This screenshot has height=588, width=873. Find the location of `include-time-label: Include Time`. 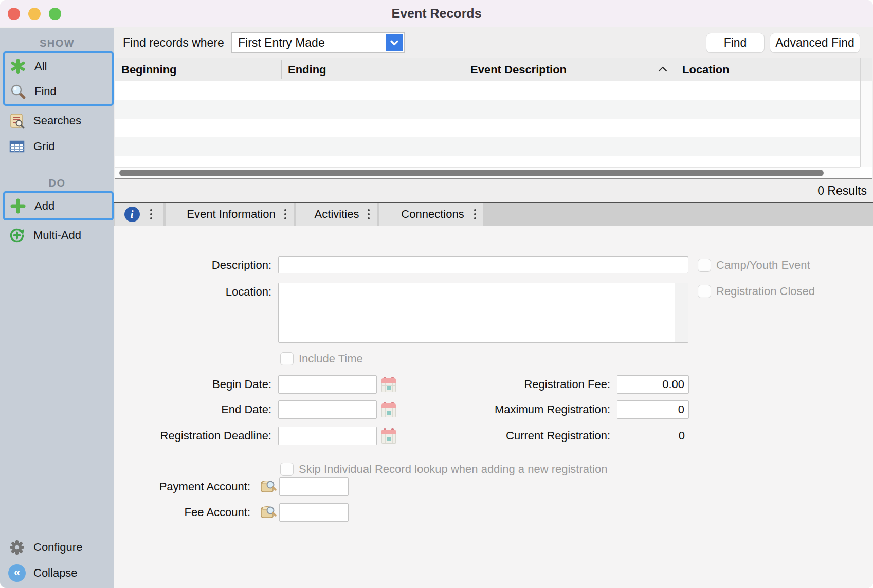

include-time-label: Include Time is located at coordinates (331, 359).